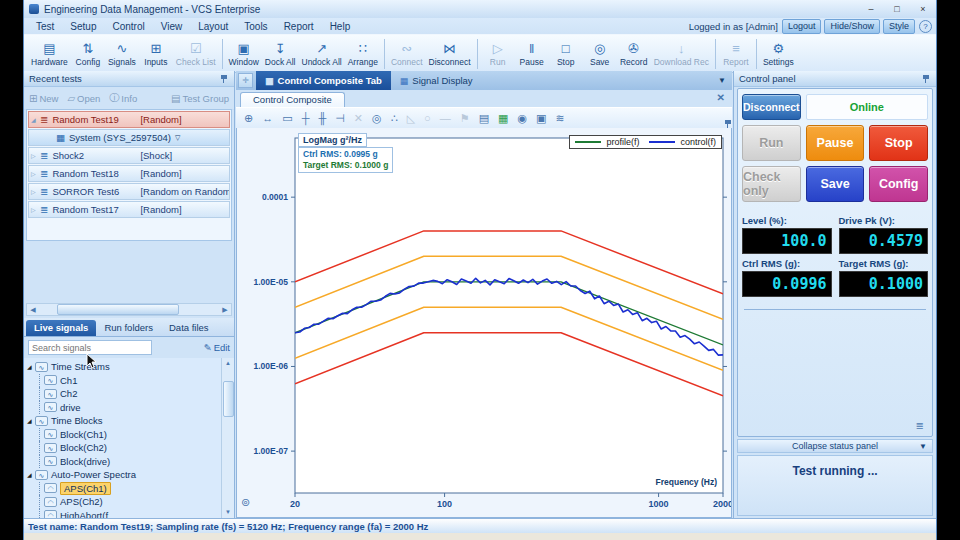  What do you see at coordinates (725, 80) in the screenshot?
I see `chevron-down-icon: ▼` at bounding box center [725, 80].